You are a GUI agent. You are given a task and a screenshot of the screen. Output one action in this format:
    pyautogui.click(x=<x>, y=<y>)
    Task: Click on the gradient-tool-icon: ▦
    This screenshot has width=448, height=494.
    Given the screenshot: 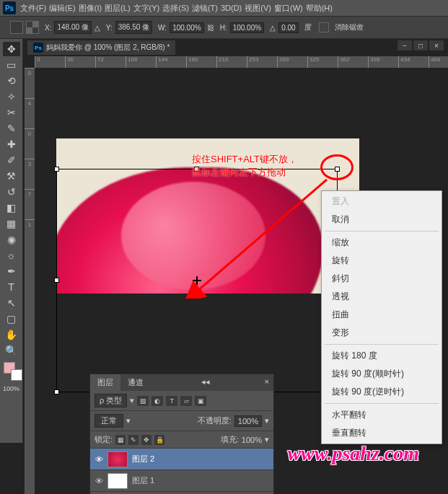 What is the action you would take?
    pyautogui.click(x=12, y=224)
    